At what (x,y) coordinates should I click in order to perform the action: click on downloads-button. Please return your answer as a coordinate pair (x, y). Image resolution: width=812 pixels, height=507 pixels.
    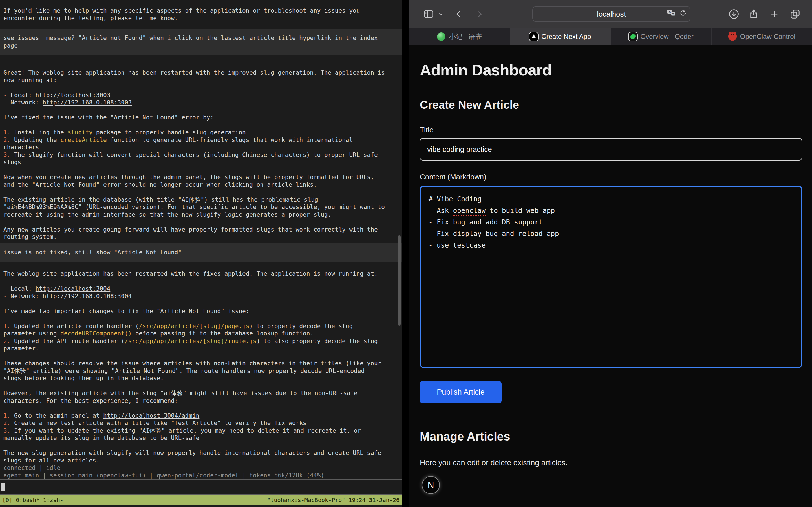
    Looking at the image, I should click on (734, 14).